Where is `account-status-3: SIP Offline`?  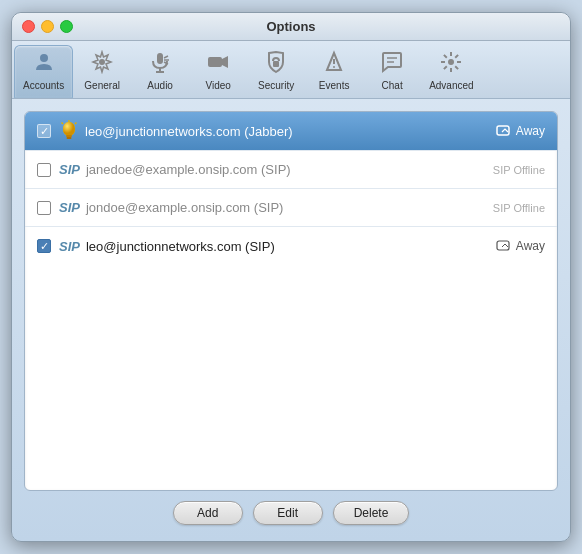 account-status-3: SIP Offline is located at coordinates (519, 208).